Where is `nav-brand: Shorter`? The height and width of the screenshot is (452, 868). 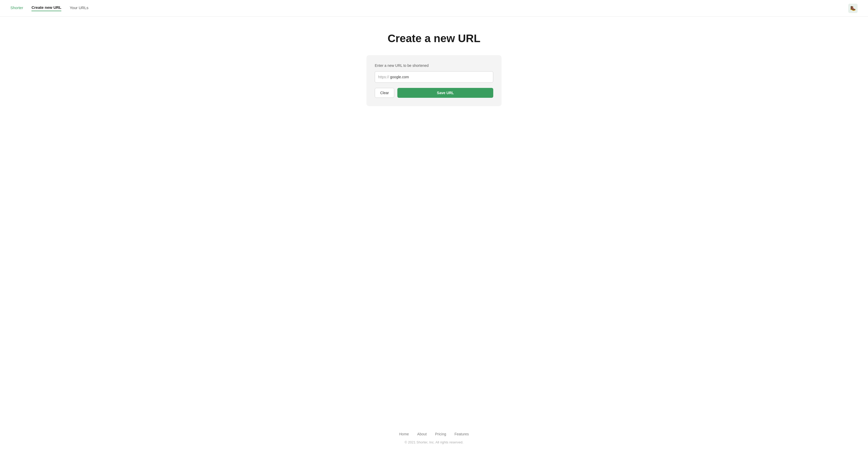
nav-brand: Shorter is located at coordinates (17, 8).